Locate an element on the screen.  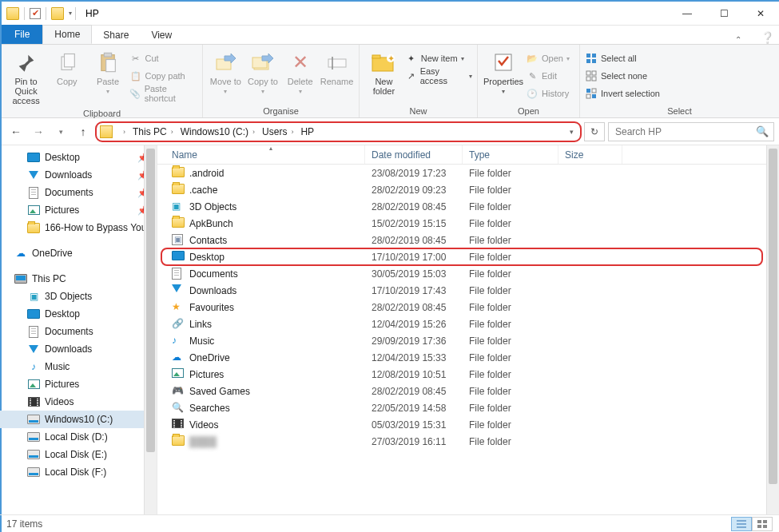
file-row: .android 23/08/2019 17:23 File folder is located at coordinates (468, 173).